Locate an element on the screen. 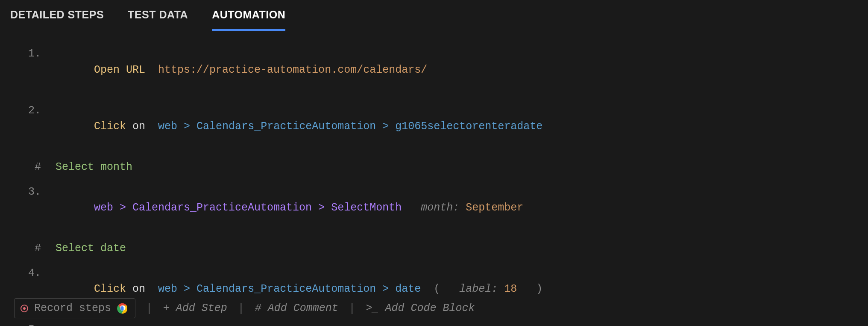  paren-close: ) is located at coordinates (539, 289).